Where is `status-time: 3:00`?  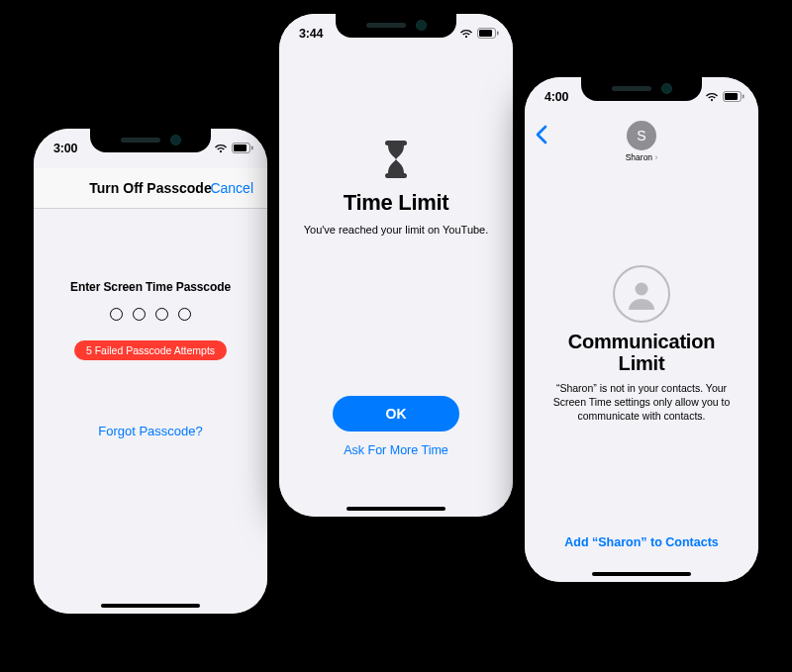
status-time: 3:00 is located at coordinates (65, 148).